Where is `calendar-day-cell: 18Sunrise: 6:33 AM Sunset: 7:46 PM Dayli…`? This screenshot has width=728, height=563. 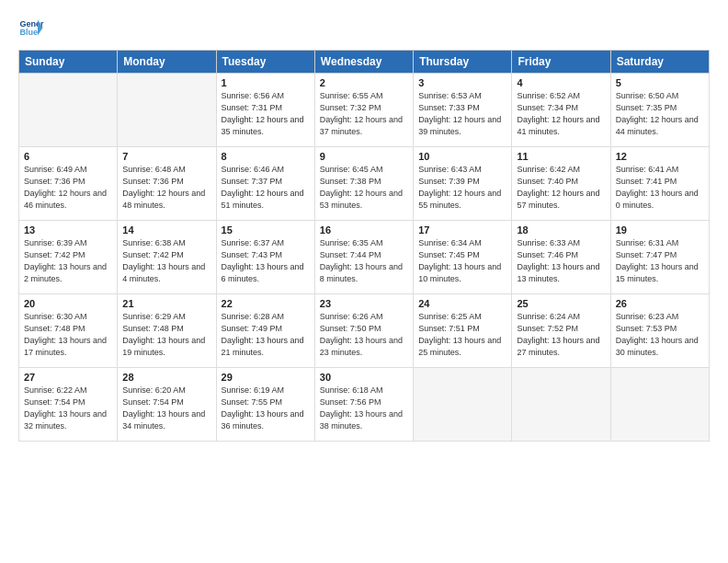
calendar-day-cell: 18Sunrise: 6:33 AM Sunset: 7:46 PM Dayli… is located at coordinates (561, 258).